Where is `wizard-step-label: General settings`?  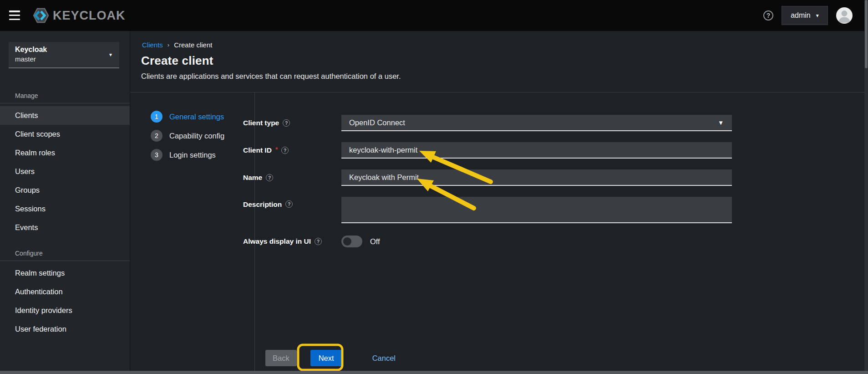 wizard-step-label: General settings is located at coordinates (197, 117).